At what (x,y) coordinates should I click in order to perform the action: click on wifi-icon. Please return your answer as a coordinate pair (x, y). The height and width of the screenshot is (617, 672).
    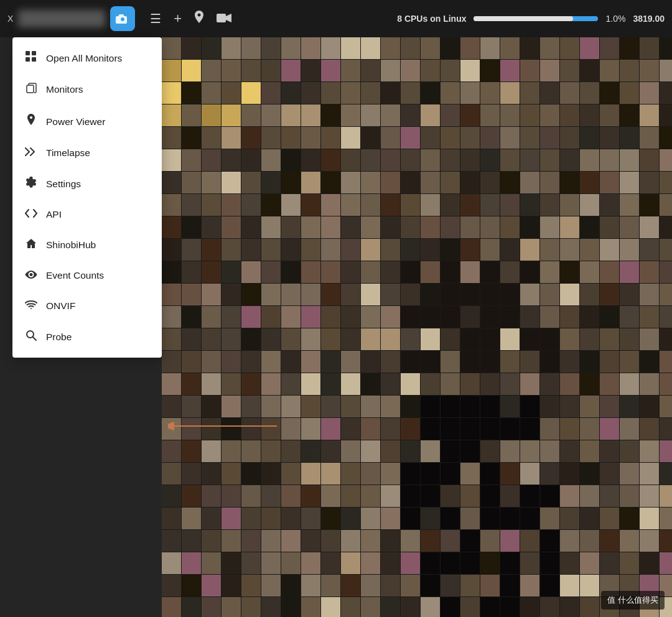
    Looking at the image, I should click on (31, 306).